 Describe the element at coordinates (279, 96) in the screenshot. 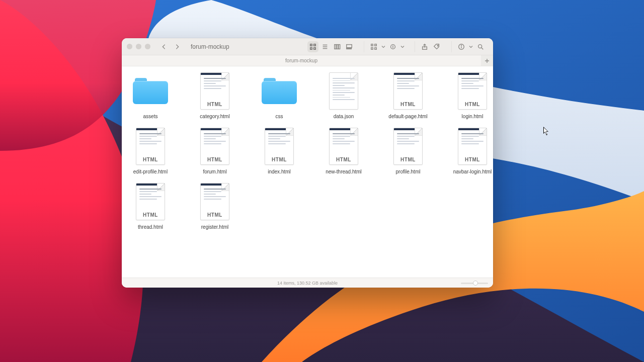

I see `folder-item: css` at that location.